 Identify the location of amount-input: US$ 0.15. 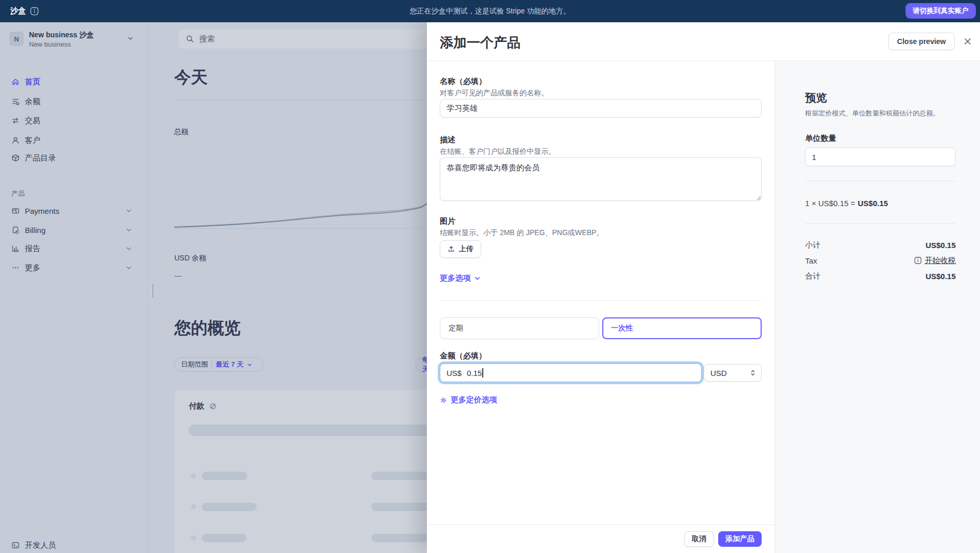
(571, 373).